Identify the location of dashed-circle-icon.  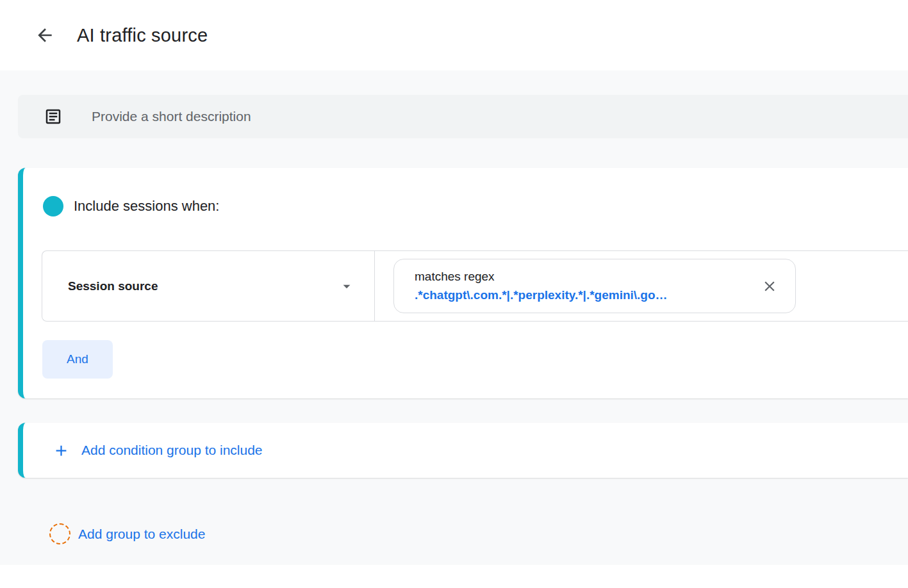
(60, 534).